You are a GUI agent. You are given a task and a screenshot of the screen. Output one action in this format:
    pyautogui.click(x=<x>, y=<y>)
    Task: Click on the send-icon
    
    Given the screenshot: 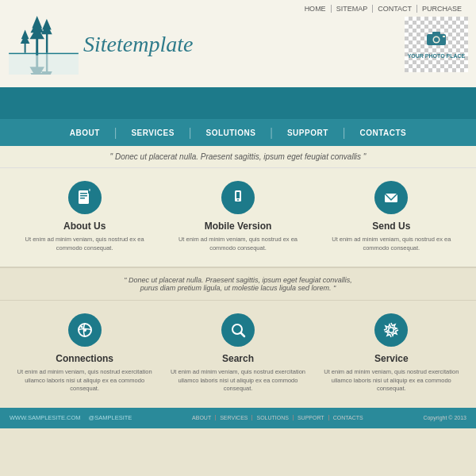 What is the action you would take?
    pyautogui.click(x=391, y=198)
    